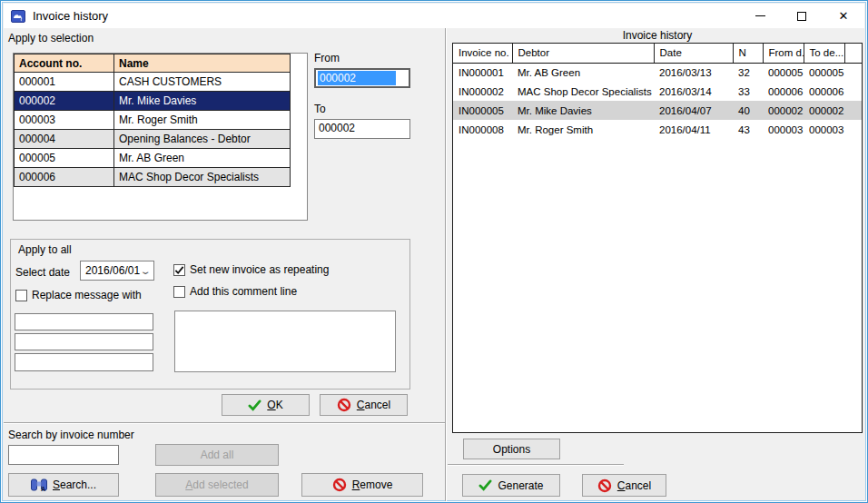 Image resolution: width=868 pixels, height=503 pixels. I want to click on add-selected-label: Add selected, so click(216, 485).